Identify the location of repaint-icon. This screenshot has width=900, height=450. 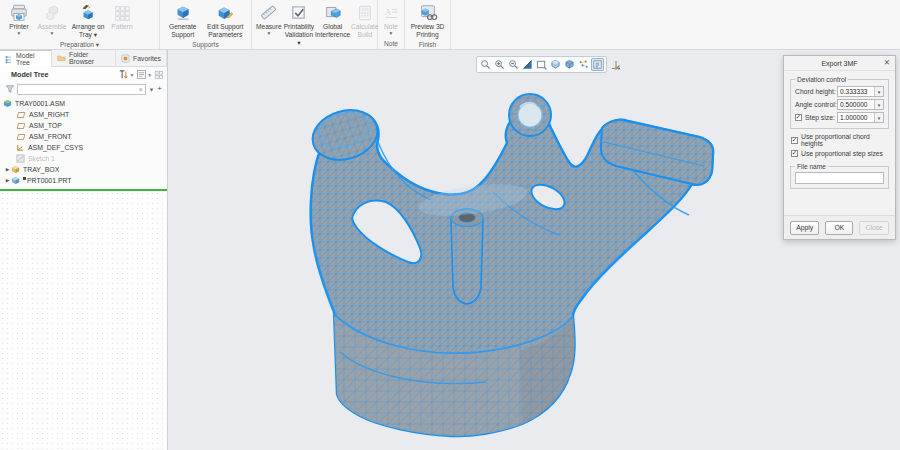
(528, 64).